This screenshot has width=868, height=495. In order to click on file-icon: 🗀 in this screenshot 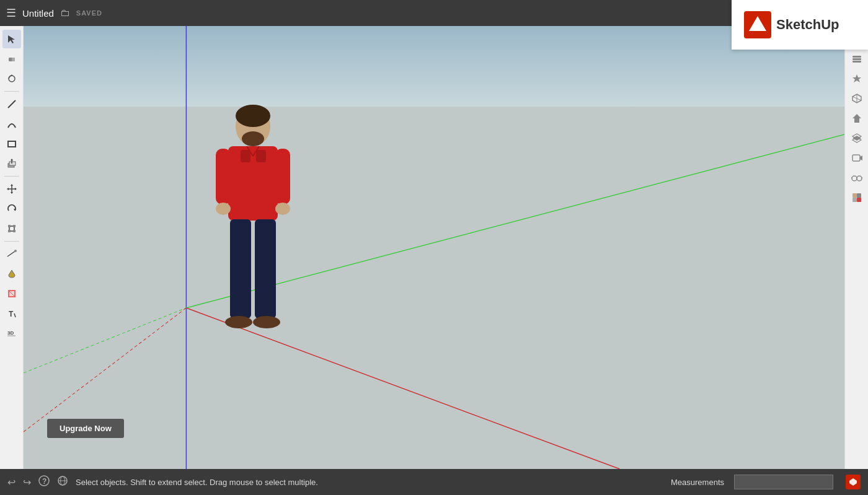, I will do `click(65, 13)`.